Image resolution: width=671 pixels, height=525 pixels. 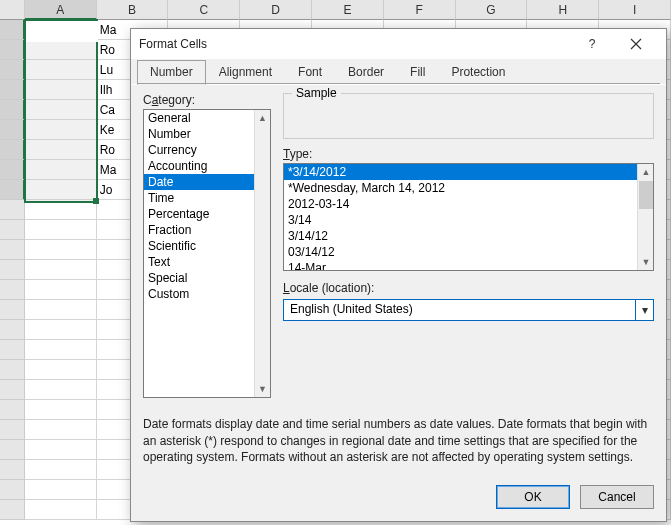 I want to click on dropdown-button: ▾, so click(x=644, y=310).